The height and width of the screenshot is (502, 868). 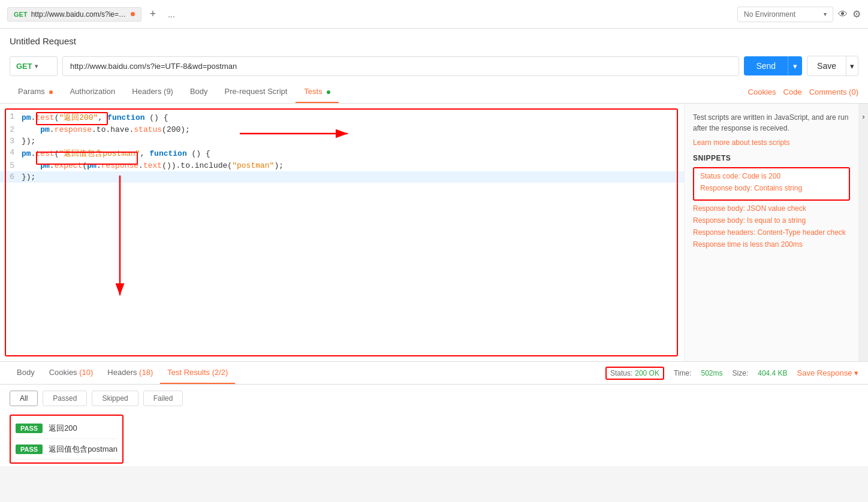 I want to click on code-line-5: 5 pm.expect(pm.response.text()).to.inclu…, so click(x=342, y=165).